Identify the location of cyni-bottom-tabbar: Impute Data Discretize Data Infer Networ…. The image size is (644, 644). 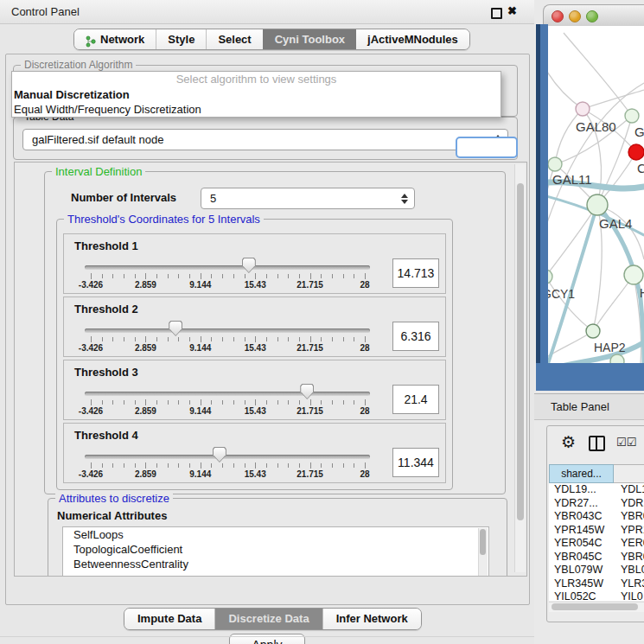
(273, 619).